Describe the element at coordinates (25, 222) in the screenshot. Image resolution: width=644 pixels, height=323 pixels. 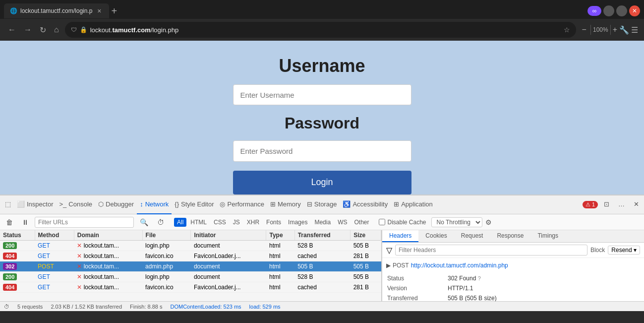
I see `pause-network-button: ⏸` at that location.